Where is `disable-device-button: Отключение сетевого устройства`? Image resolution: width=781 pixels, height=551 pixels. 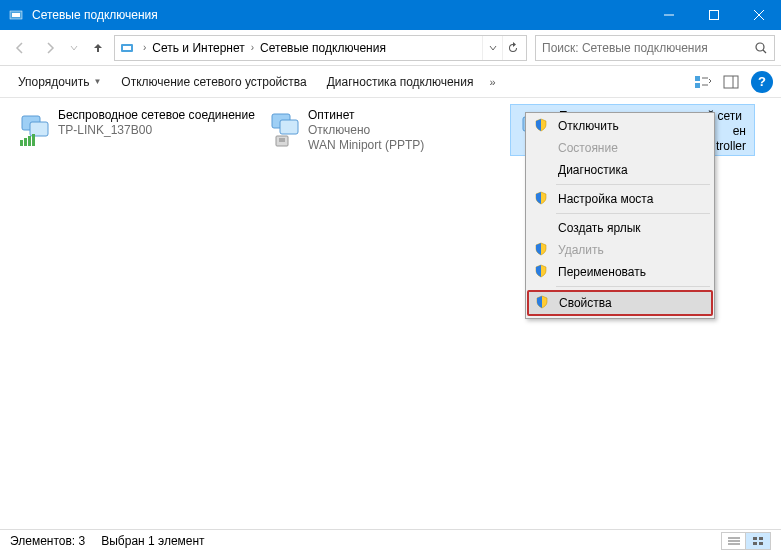 disable-device-button: Отключение сетевого устройства is located at coordinates (214, 82).